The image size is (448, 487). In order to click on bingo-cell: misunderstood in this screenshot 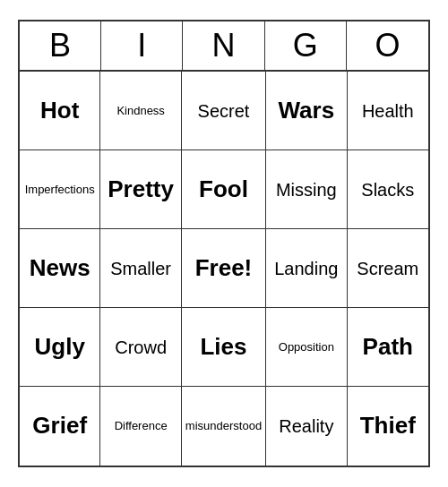, I will do `click(224, 426)`.